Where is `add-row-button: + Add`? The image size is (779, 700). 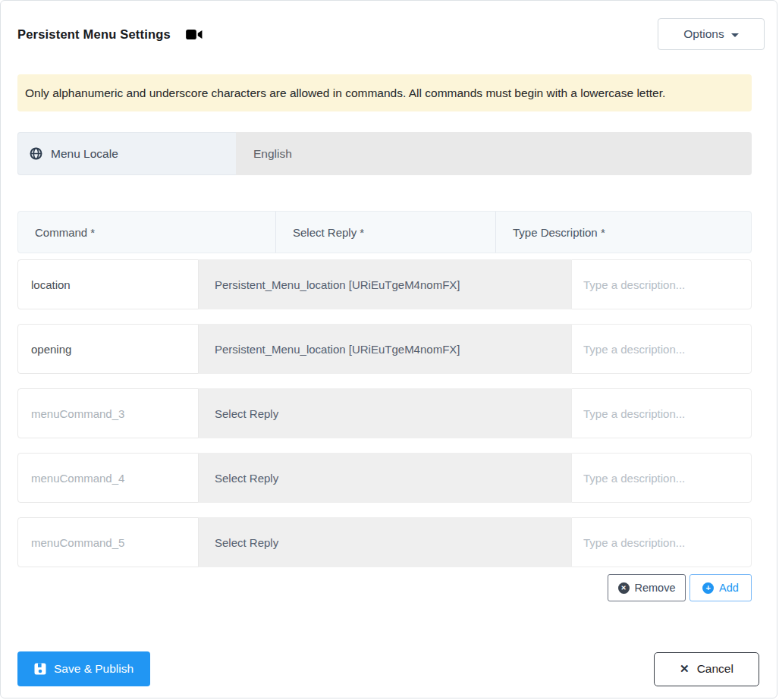
add-row-button: + Add is located at coordinates (721, 588).